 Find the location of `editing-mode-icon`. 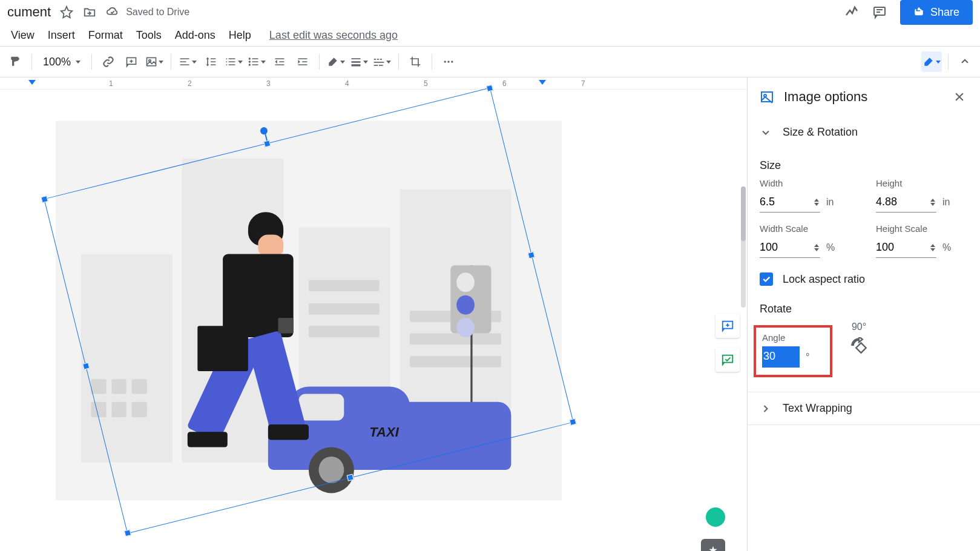

editing-mode-icon is located at coordinates (932, 62).